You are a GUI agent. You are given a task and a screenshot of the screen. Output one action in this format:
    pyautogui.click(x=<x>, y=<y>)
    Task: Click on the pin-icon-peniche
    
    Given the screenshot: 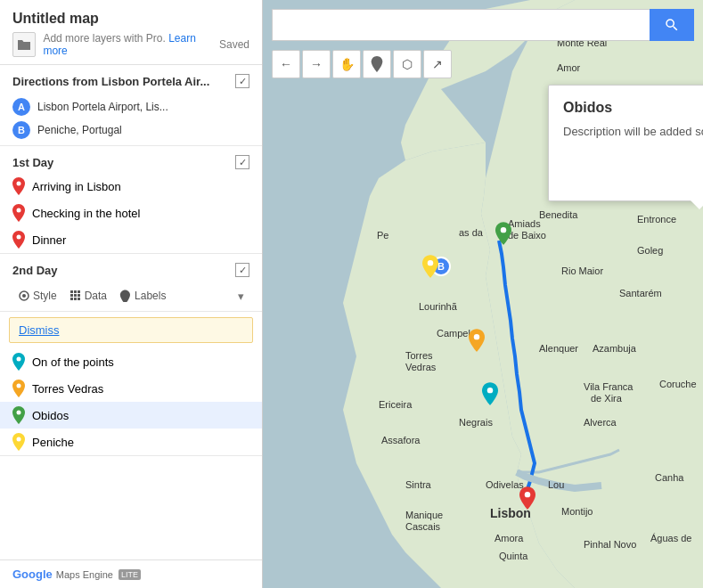 What is the action you would take?
    pyautogui.click(x=19, y=442)
    